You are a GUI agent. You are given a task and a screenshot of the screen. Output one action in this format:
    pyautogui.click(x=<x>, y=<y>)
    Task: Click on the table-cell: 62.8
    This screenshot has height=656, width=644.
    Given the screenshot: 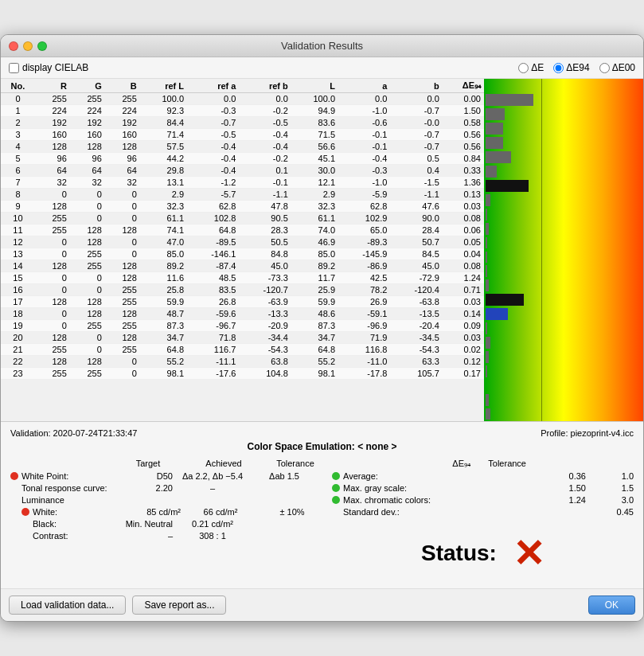 What is the action you would take?
    pyautogui.click(x=213, y=207)
    